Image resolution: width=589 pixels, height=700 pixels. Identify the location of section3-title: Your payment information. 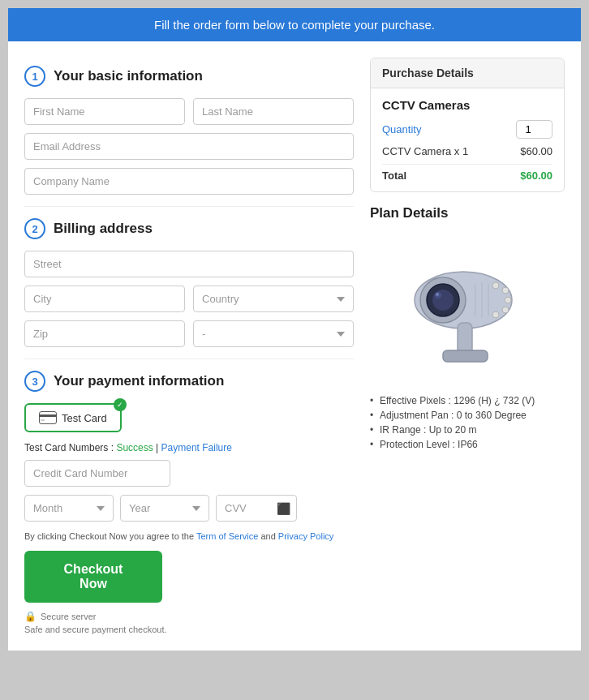
(139, 381).